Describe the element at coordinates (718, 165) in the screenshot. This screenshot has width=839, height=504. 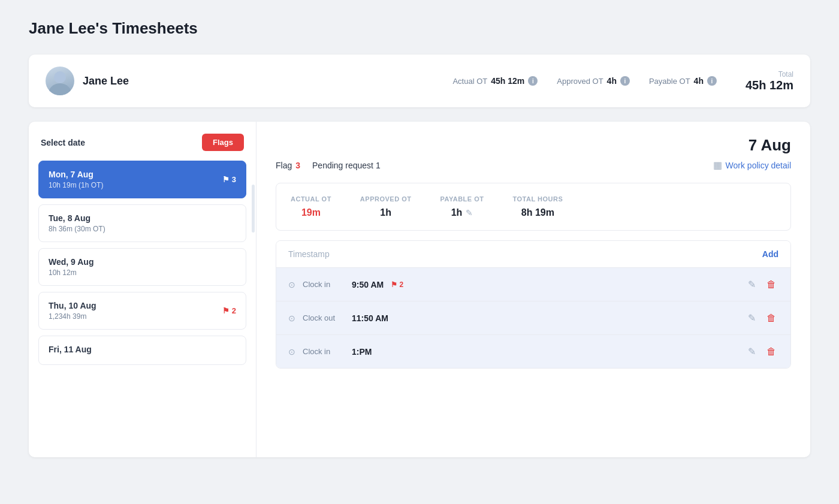
I see `calendar-icon: ▦` at that location.